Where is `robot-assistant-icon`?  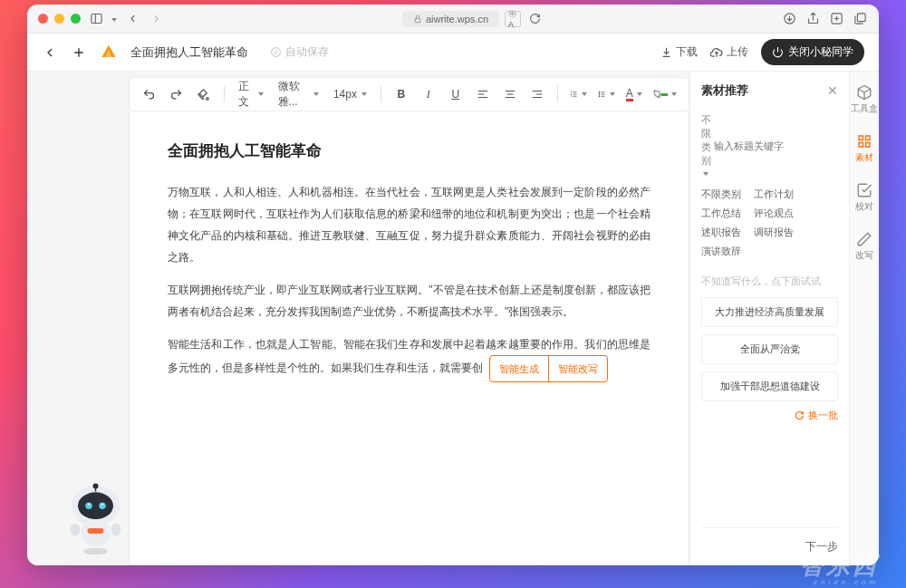 robot-assistant-icon is located at coordinates (96, 520).